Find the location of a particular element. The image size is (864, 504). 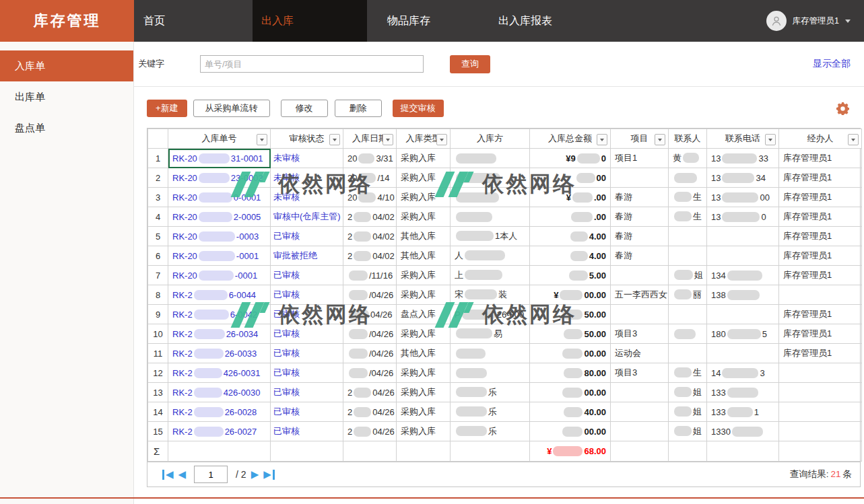

nav-item-3: 物品库存 is located at coordinates (424, 21).